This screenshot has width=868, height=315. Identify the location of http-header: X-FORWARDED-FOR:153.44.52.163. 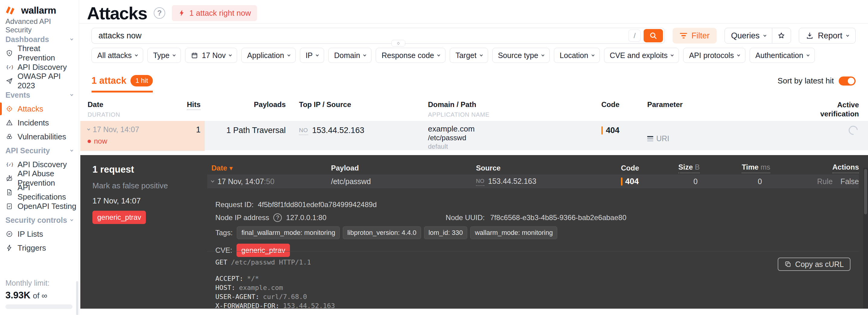
(537, 306).